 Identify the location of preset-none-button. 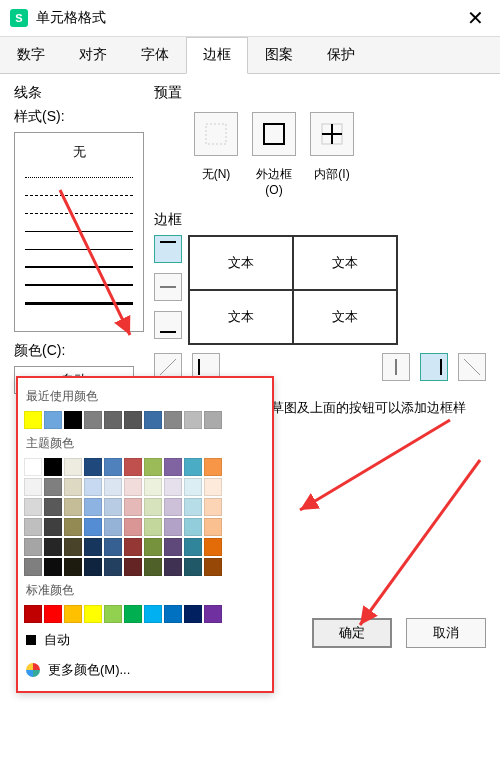
(216, 134).